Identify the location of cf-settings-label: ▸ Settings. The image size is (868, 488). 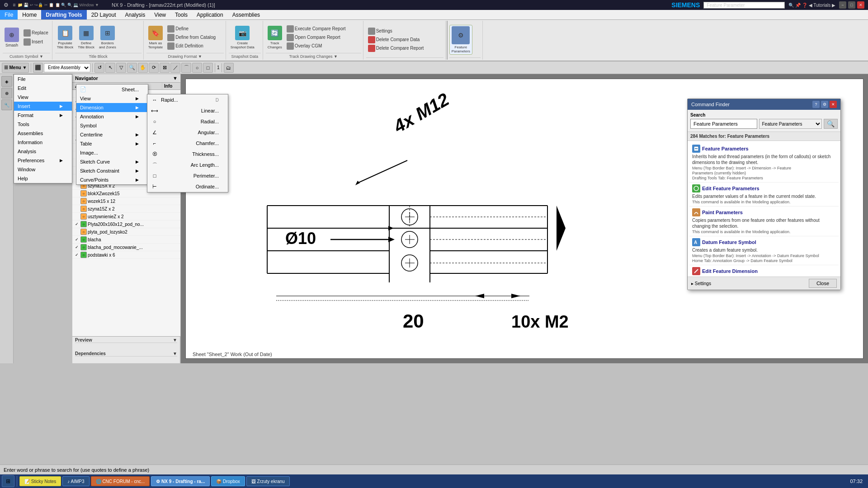
(701, 284).